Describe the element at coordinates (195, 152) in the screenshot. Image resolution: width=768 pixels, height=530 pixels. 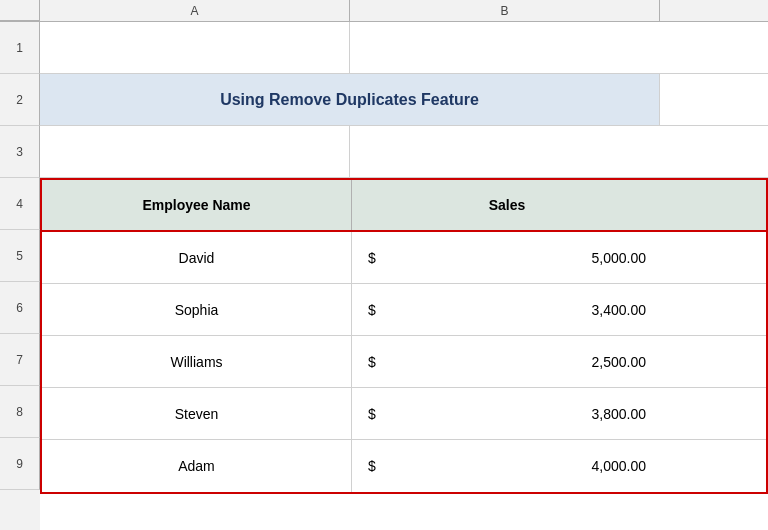
I see `cell-a3` at that location.